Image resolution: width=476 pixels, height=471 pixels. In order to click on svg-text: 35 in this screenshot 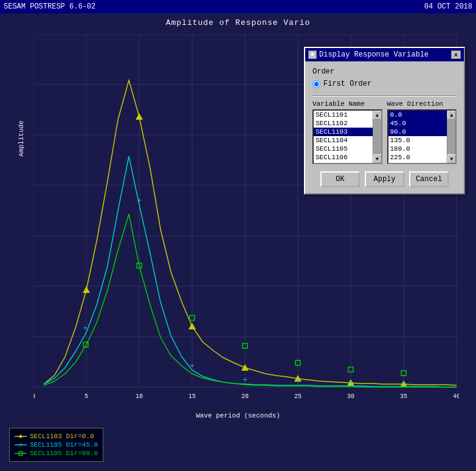, I will do `click(404, 396)`.